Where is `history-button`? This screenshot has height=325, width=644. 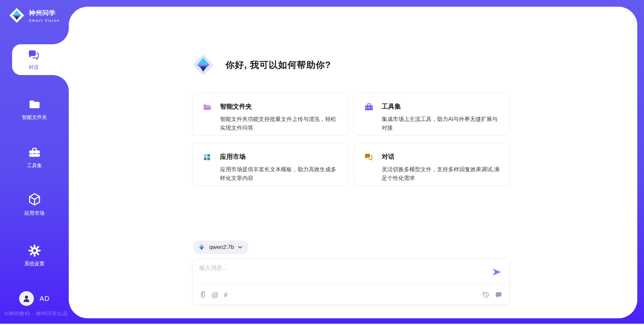
history-button is located at coordinates (486, 295).